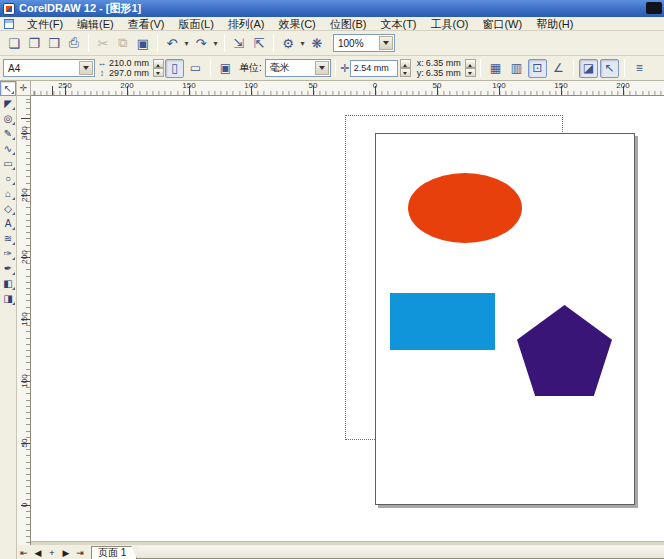  What do you see at coordinates (374, 68) in the screenshot?
I see `nudge-offset-field: 2.54 mm` at bounding box center [374, 68].